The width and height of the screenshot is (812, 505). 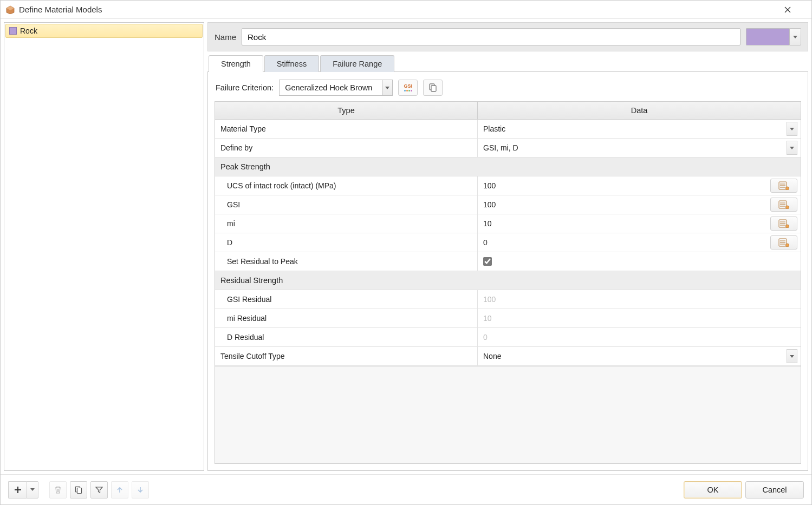 I want to click on arrow-up-icon, so click(x=120, y=490).